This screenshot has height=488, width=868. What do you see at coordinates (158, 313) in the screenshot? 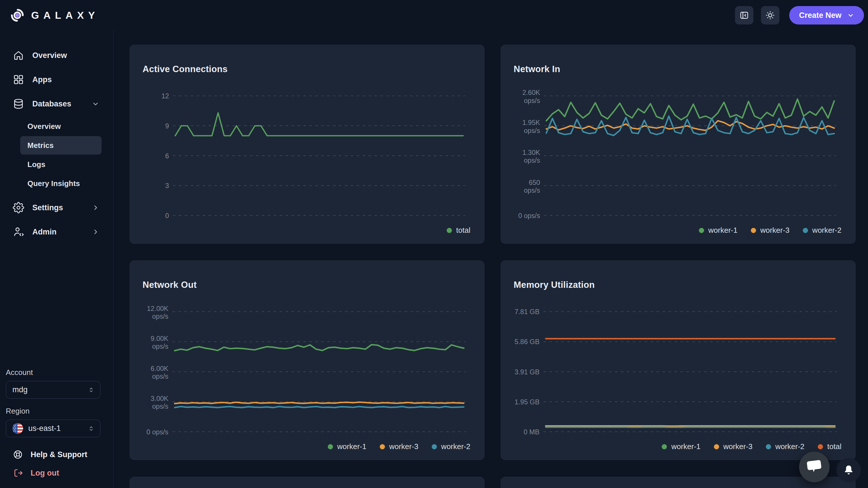
I see `svg-text: 12.00Kops/s` at bounding box center [158, 313].